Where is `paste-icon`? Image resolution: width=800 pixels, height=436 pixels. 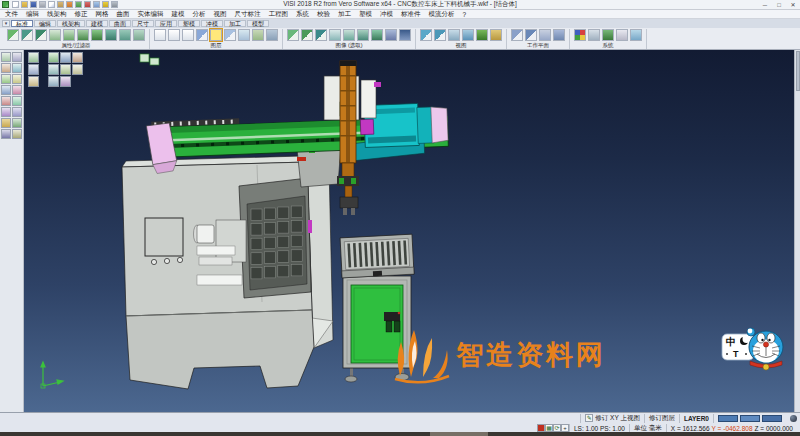
paste-icon is located at coordinates (60, 4).